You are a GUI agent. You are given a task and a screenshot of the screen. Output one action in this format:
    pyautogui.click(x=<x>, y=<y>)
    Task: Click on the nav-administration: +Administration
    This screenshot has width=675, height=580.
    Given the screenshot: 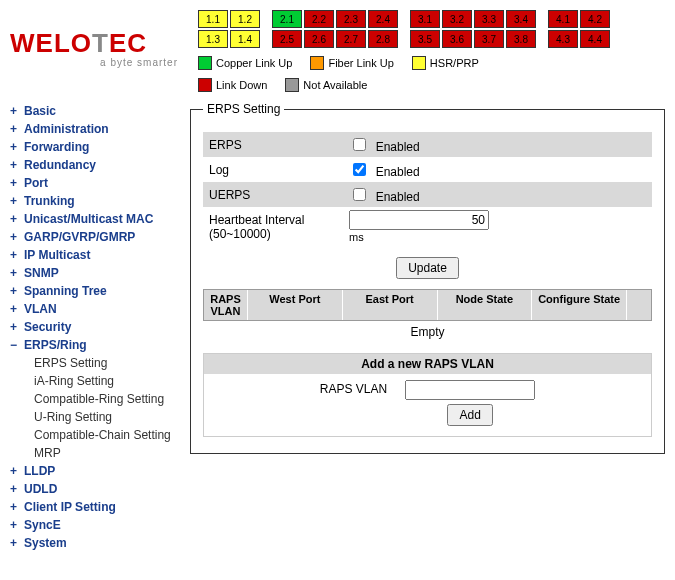 What is the action you would take?
    pyautogui.click(x=98, y=129)
    